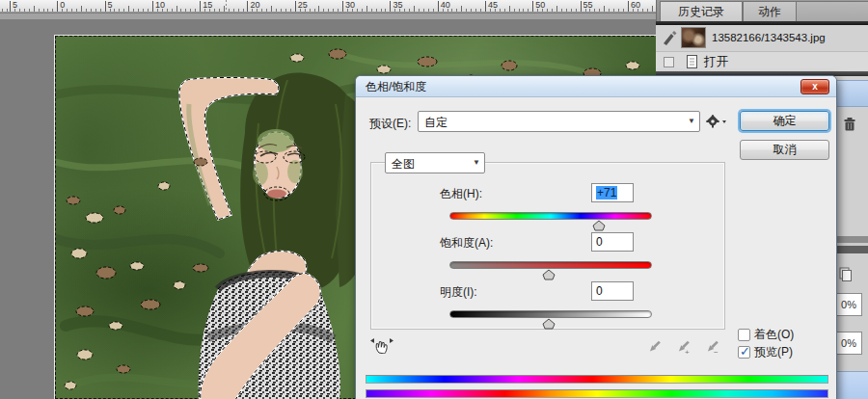 The image size is (868, 399). Describe the element at coordinates (459, 293) in the screenshot. I see `lightness-label: 明度(I):` at that location.